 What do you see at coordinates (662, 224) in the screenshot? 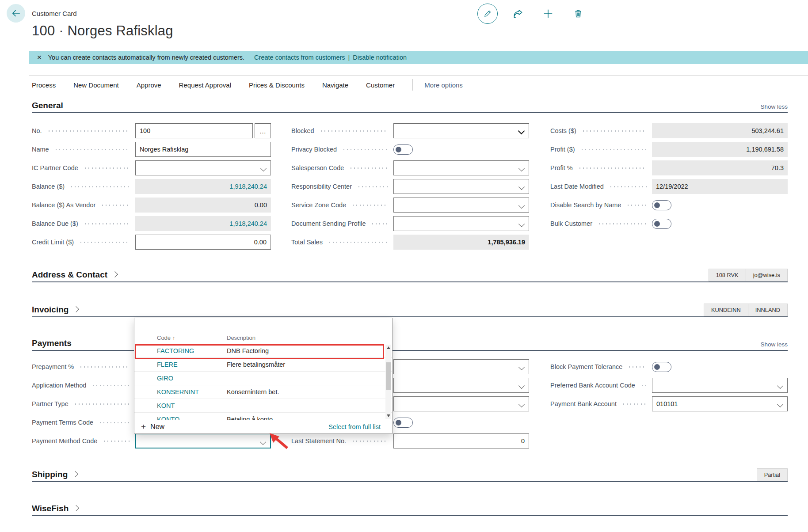
I see `bulk-customer-toggle` at bounding box center [662, 224].